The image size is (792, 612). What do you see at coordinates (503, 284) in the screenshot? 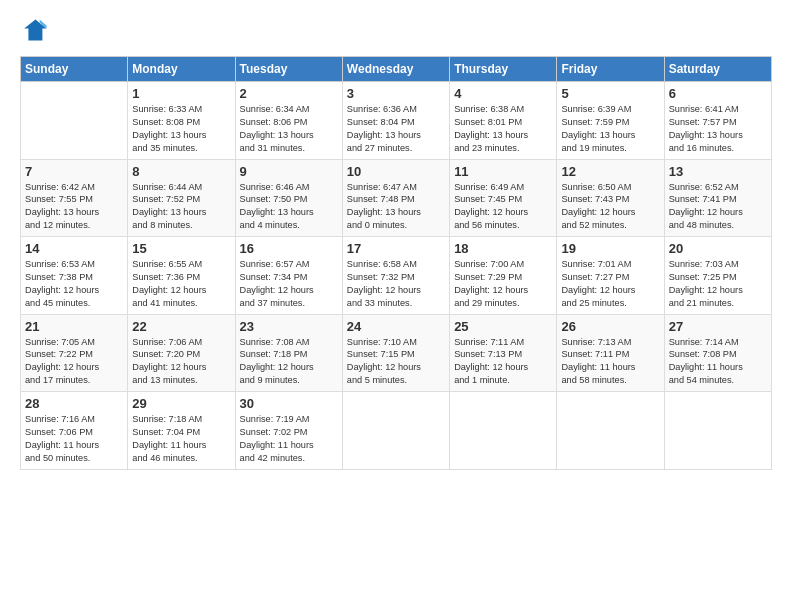
I see `day-info: Sunrise: 7:00 AM Sunset: 7:29 PM Dayligh…` at bounding box center [503, 284].